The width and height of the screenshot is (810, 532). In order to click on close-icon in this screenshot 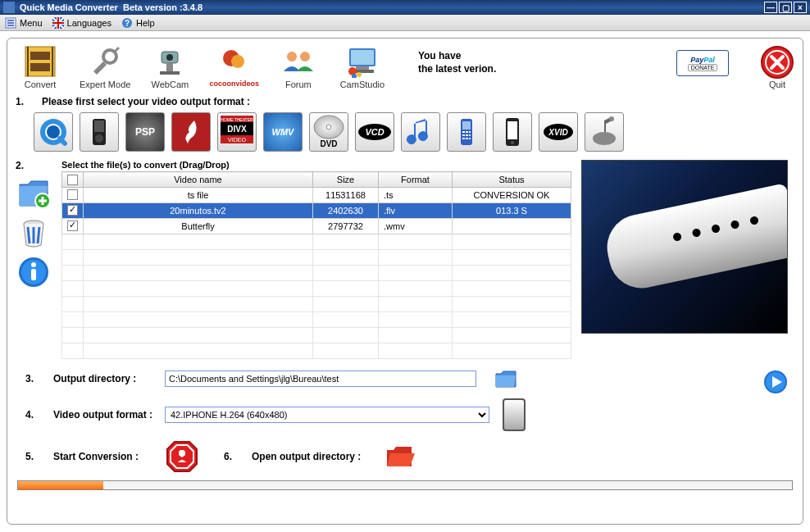, I will do `click(777, 62)`.